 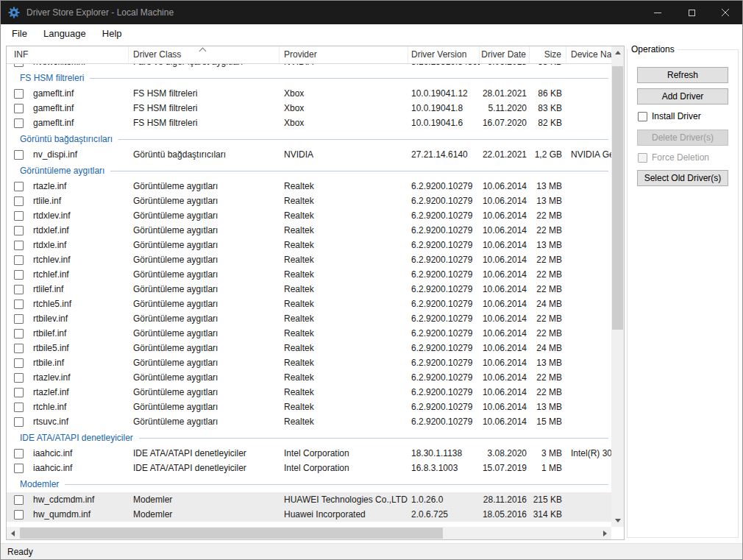 What do you see at coordinates (309, 484) in the screenshot?
I see `group-header-row: Modemler` at bounding box center [309, 484].